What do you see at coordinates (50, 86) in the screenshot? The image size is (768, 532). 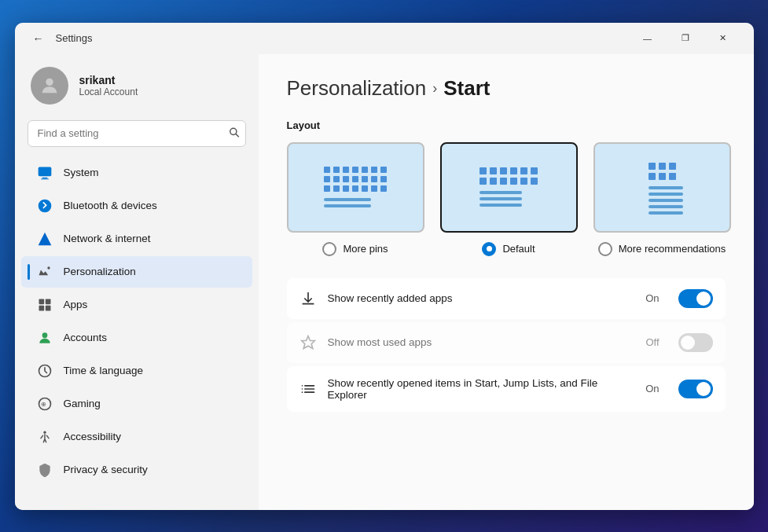 I see `avatar` at bounding box center [50, 86].